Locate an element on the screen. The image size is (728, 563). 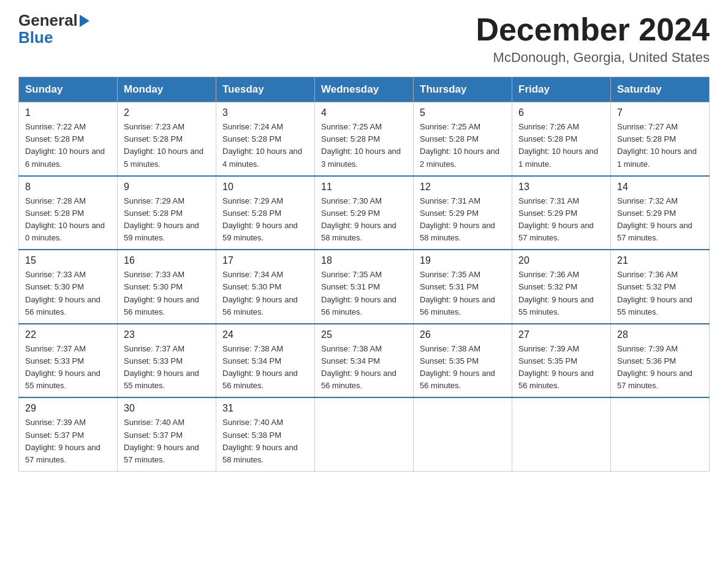
calendar-header-row: Sunday Monday Tuesday Wednesday Thursday… is located at coordinates (364, 90).